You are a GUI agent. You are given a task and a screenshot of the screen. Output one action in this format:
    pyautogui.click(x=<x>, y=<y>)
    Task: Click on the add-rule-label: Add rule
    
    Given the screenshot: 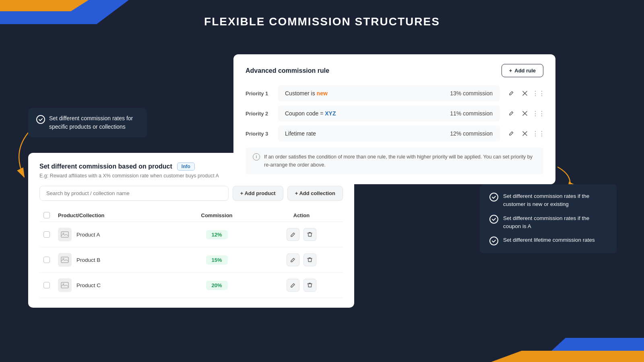 What is the action you would take?
    pyautogui.click(x=525, y=71)
    